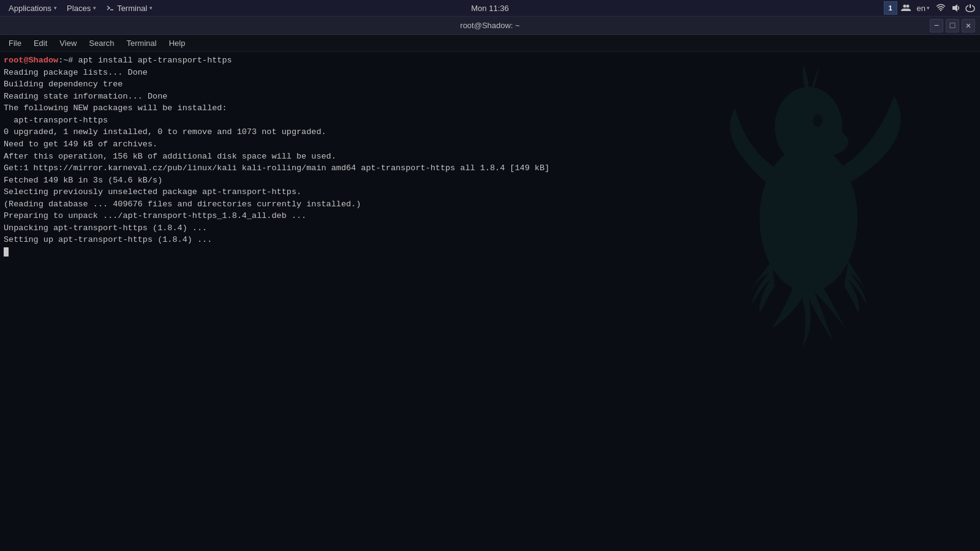 The width and height of the screenshot is (980, 551). I want to click on menu-view: View, so click(68, 43).